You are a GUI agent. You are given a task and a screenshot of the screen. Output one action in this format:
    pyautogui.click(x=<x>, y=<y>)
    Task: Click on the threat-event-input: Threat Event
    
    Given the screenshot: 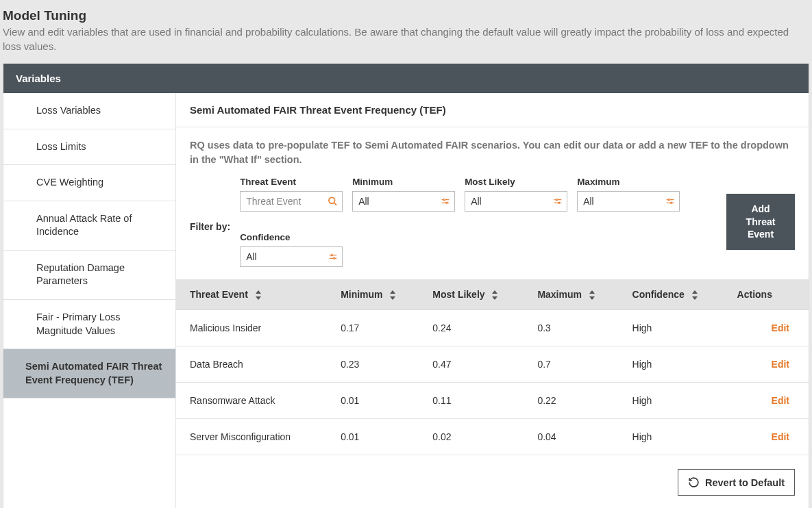 What is the action you would take?
    pyautogui.click(x=291, y=201)
    